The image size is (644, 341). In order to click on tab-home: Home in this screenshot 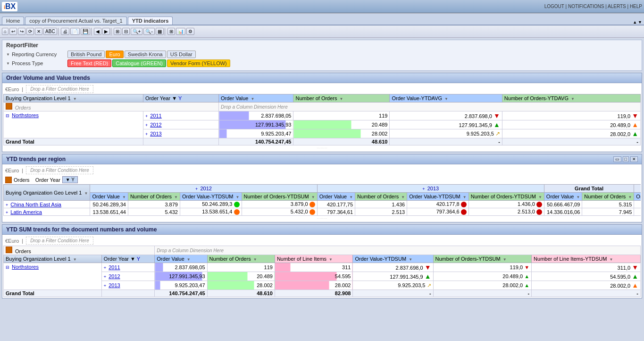, I will do `click(13, 21)`.